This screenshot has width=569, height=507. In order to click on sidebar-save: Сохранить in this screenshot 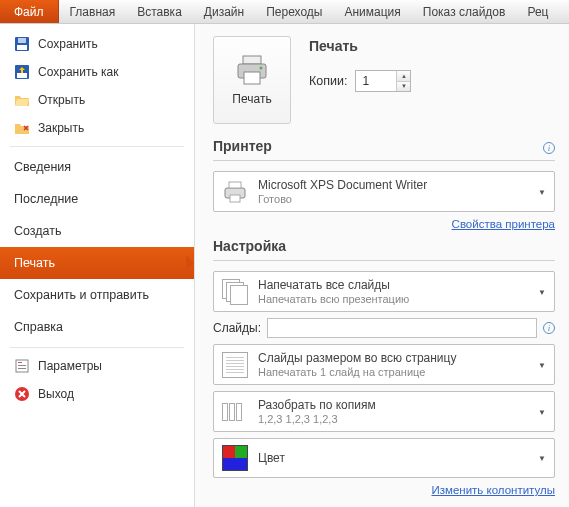, I will do `click(97, 44)`.